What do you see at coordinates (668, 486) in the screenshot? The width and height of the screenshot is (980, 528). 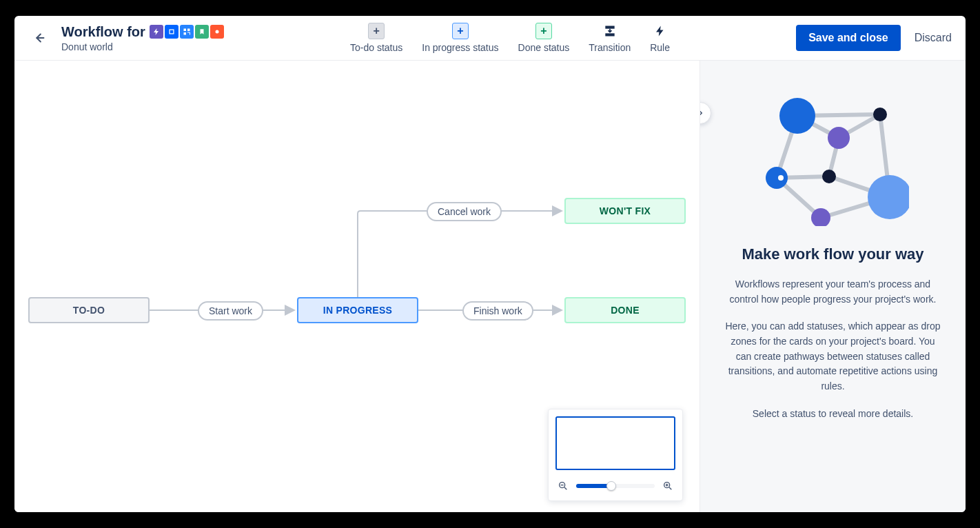 I see `zoom-in-icon` at bounding box center [668, 486].